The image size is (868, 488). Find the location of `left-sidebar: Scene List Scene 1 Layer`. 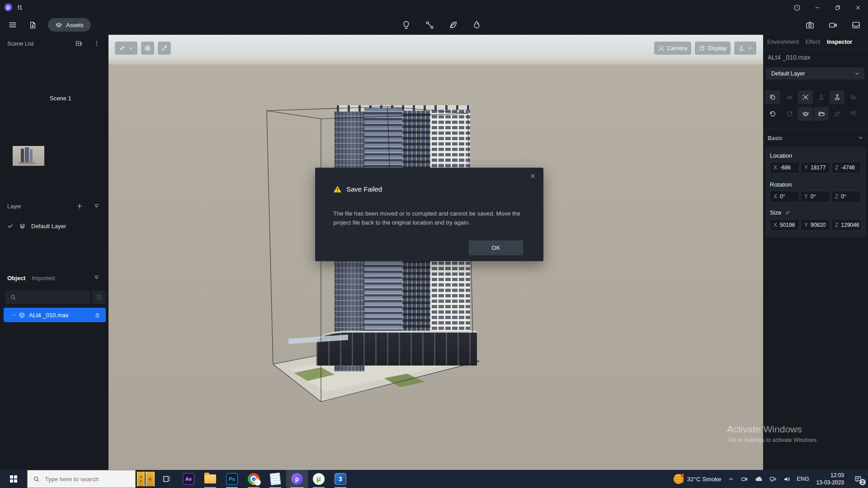

left-sidebar: Scene List Scene 1 Layer is located at coordinates (54, 252).